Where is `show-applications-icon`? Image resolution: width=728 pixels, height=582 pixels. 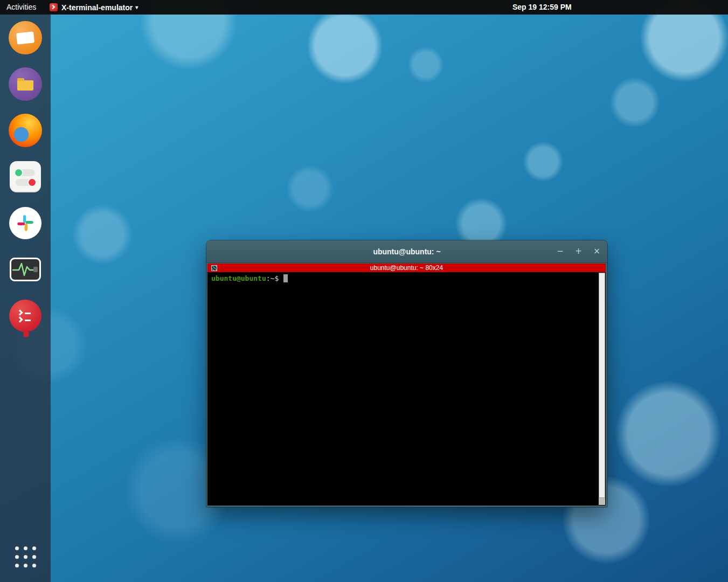
show-applications-icon is located at coordinates (26, 557).